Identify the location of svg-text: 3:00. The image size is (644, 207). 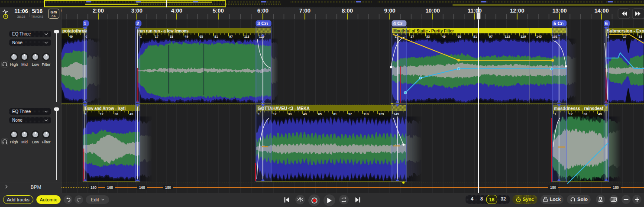
(137, 10).